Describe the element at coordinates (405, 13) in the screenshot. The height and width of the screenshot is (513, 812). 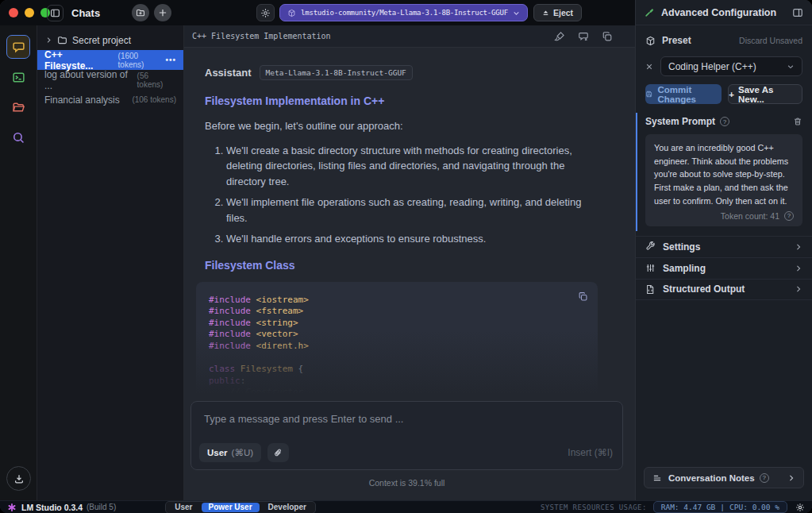
I see `loaded-model-name: lmstudio-community/Meta-Llama-3.1-8B-Ins…` at that location.